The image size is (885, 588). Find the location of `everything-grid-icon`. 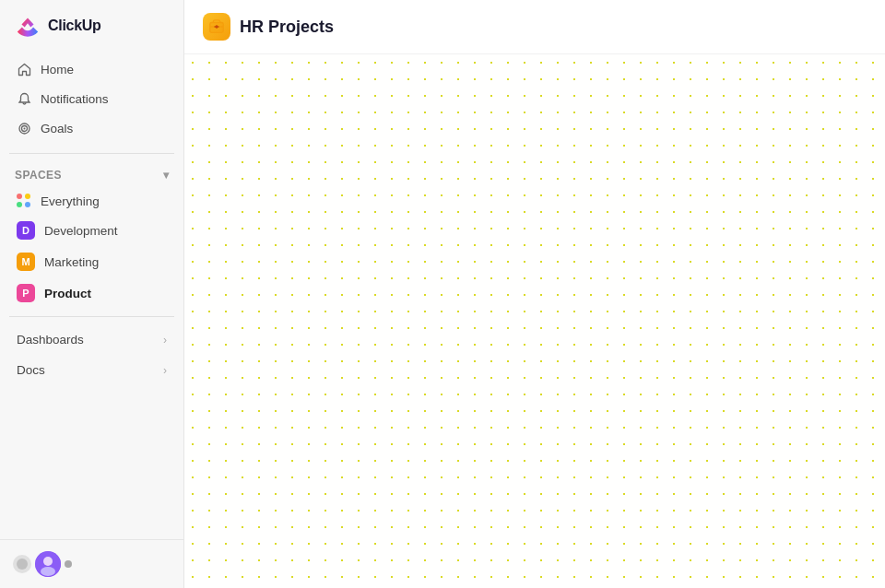

everything-grid-icon is located at coordinates (24, 201).